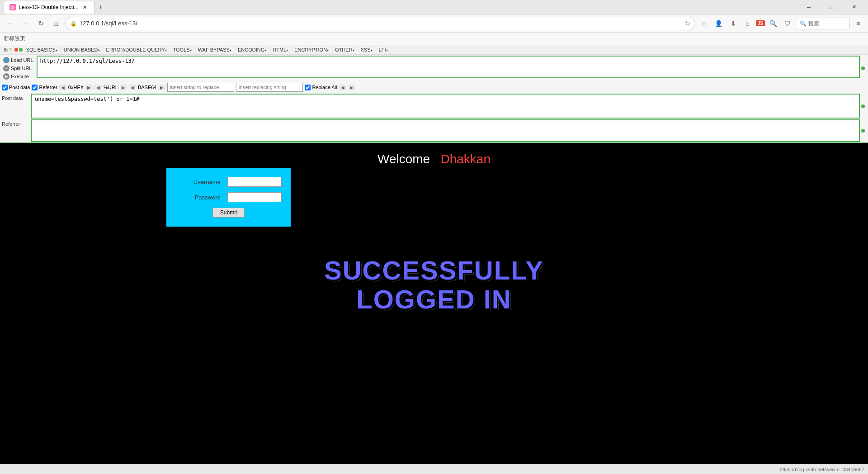 This screenshot has height=474, width=868. What do you see at coordinates (89, 88) in the screenshot?
I see `oxhex-arrow-right: ▶` at bounding box center [89, 88].